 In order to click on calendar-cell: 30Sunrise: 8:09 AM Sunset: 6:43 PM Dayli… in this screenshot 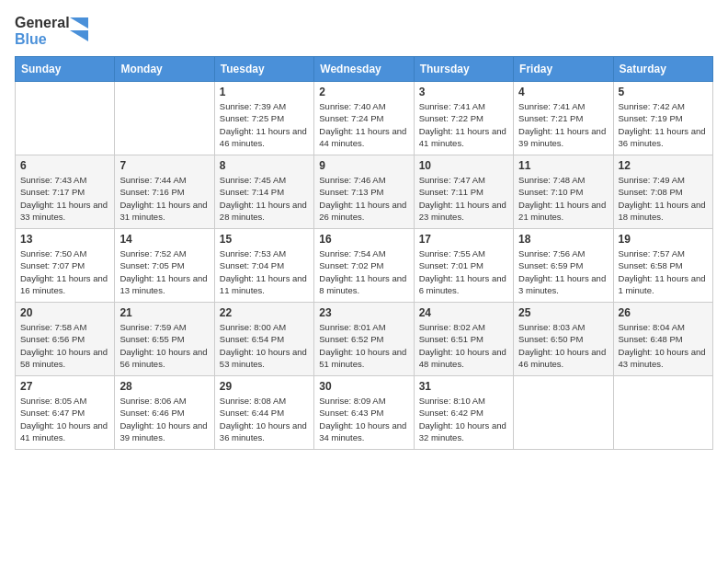, I will do `click(364, 413)`.